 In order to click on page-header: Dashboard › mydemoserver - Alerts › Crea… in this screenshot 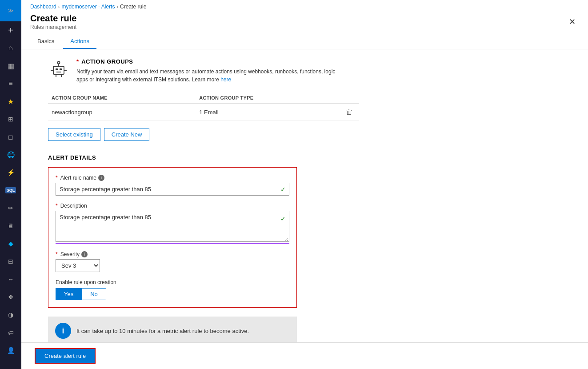, I will do `click(305, 17)`.